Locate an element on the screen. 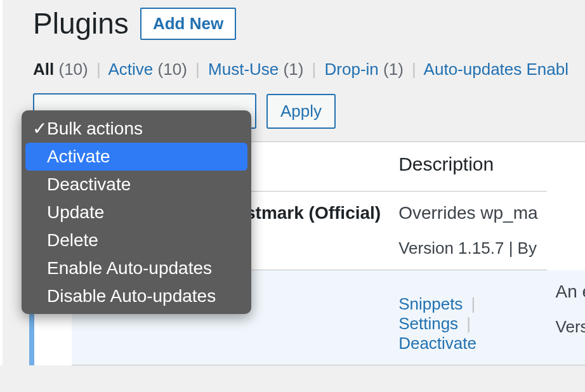 This screenshot has width=585, height=392. filter-active-count: (10) is located at coordinates (173, 69).